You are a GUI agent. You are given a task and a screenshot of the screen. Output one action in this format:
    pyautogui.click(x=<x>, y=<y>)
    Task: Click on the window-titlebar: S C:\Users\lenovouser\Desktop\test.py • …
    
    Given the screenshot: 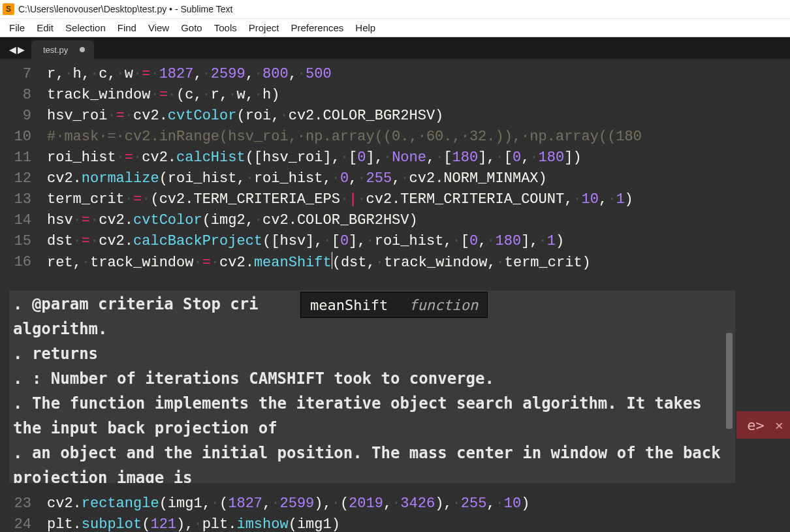 What is the action you would take?
    pyautogui.click(x=395, y=9)
    